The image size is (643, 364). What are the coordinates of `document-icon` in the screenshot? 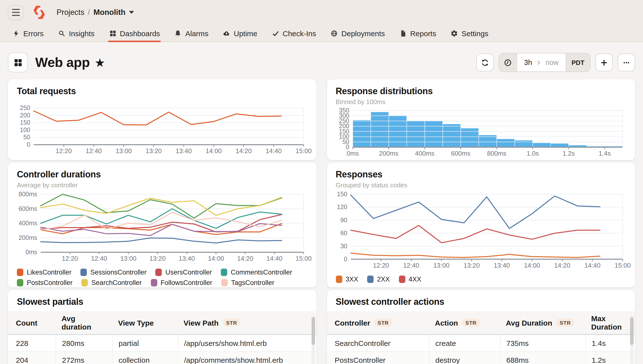 It's located at (403, 33).